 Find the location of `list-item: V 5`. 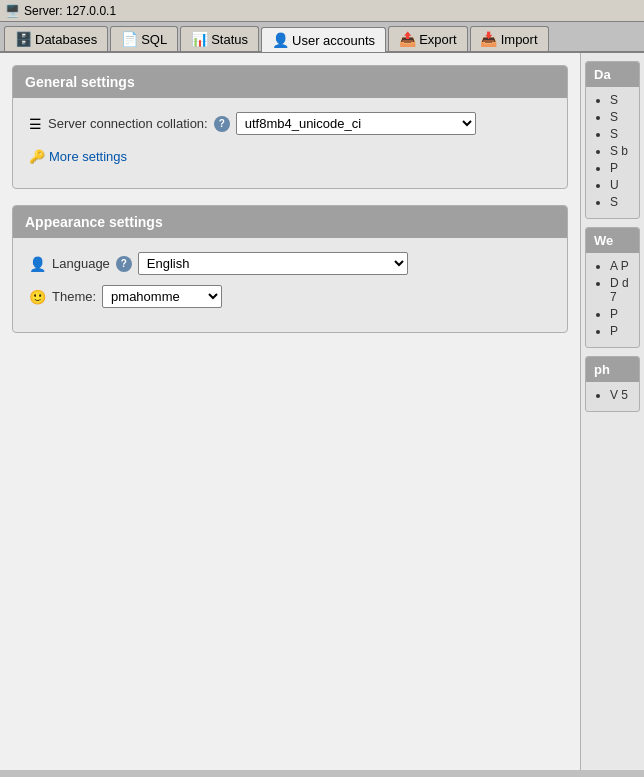

list-item: V 5 is located at coordinates (620, 395).